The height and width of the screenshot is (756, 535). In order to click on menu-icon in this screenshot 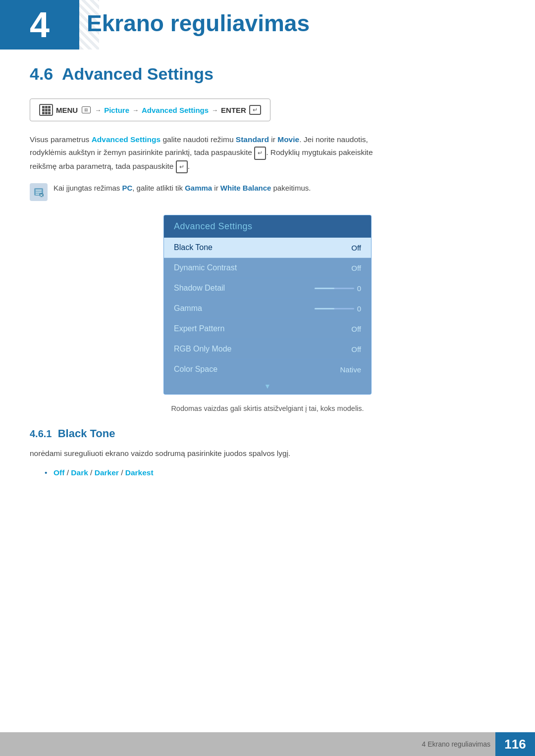, I will do `click(46, 110)`.